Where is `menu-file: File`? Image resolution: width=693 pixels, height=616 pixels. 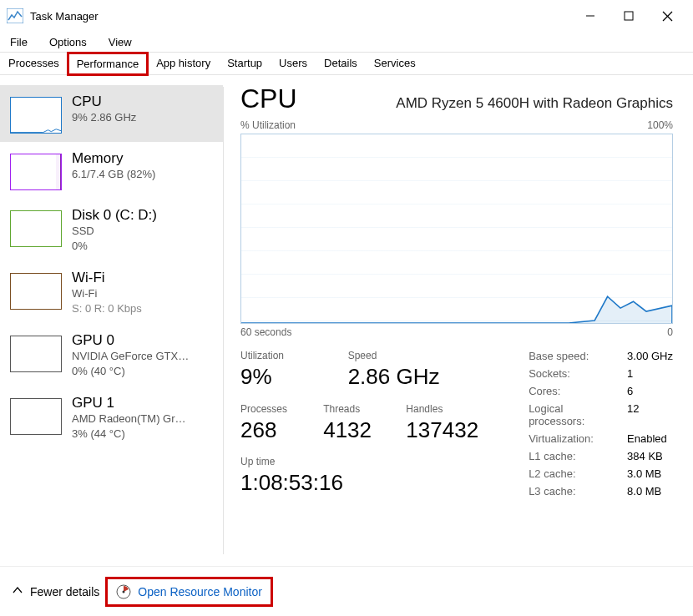
menu-file: File is located at coordinates (18, 42).